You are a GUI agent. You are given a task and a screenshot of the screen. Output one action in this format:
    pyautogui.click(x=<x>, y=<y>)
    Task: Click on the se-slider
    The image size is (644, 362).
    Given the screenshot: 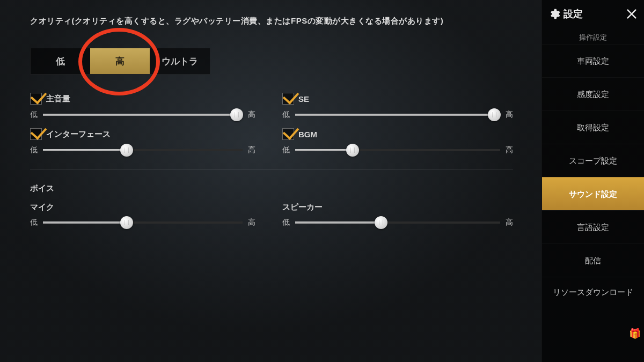 What is the action you would take?
    pyautogui.click(x=398, y=115)
    